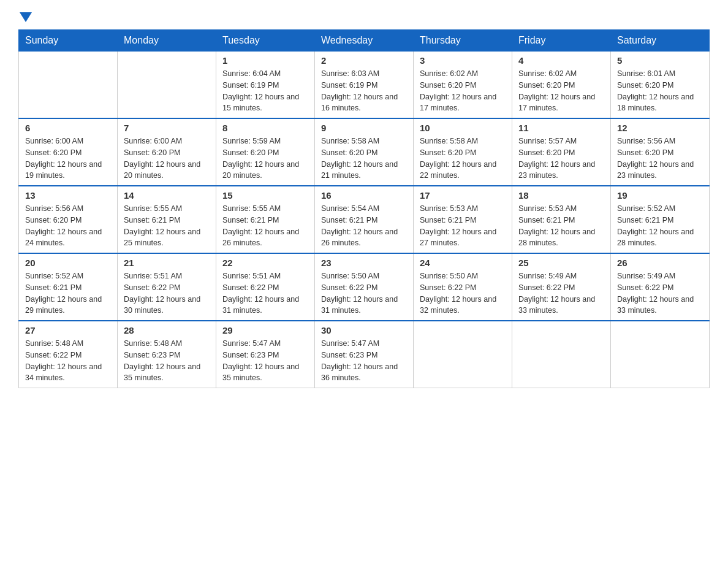 This screenshot has height=563, width=728. What do you see at coordinates (661, 287) in the screenshot?
I see `calendar-cell: 26Sunrise: 5:49 AMSunset: 6:22 PMDayligh…` at bounding box center [661, 287].